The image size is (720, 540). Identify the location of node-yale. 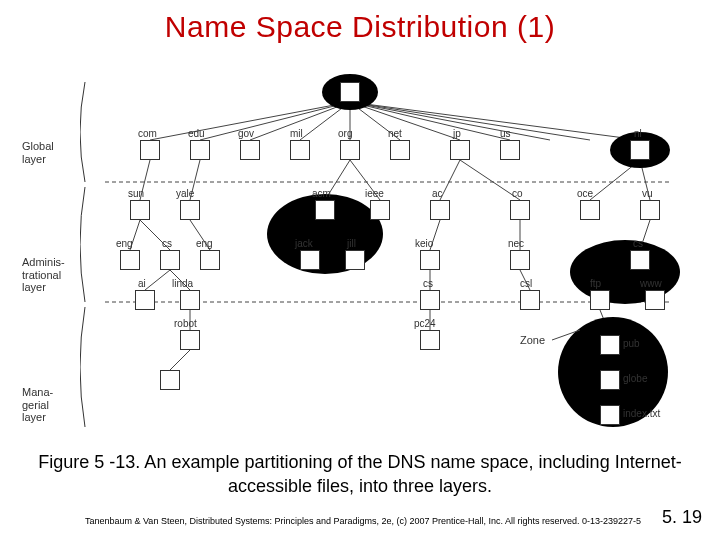
(190, 210).